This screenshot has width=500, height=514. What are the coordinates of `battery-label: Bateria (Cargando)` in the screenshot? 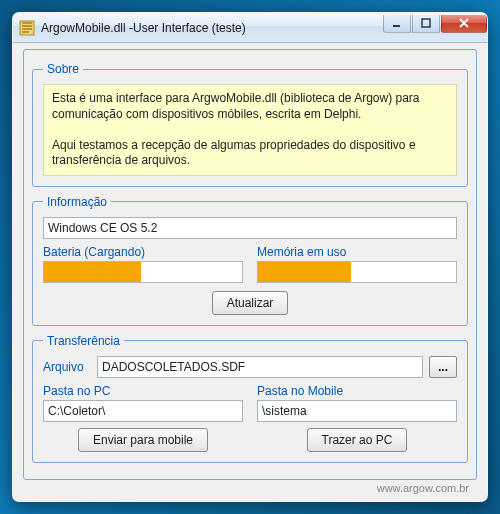 It's located at (143, 252).